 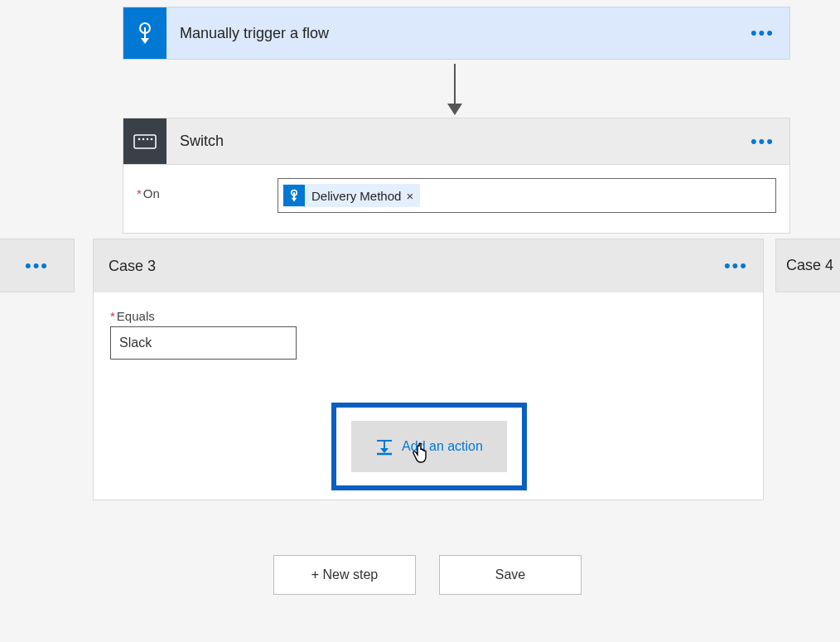 What do you see at coordinates (456, 142) in the screenshot?
I see `switch-header: Switch •••` at bounding box center [456, 142].